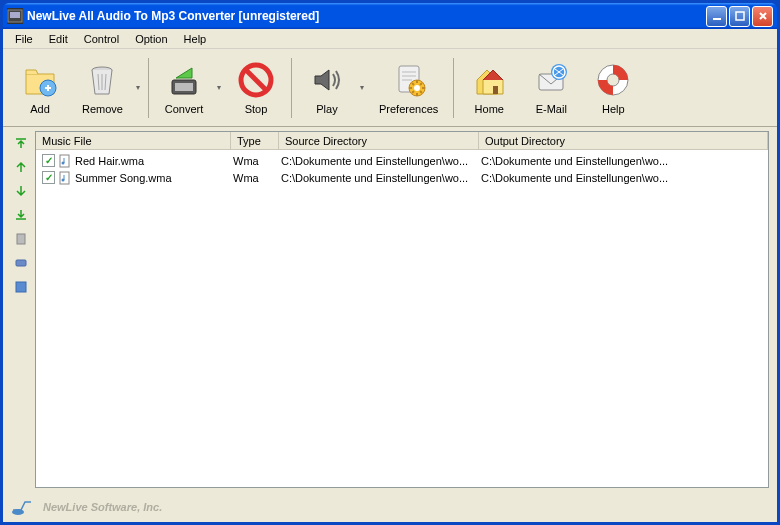 The height and width of the screenshot is (525, 780). What do you see at coordinates (184, 88) in the screenshot?
I see `convert-button: Convert` at bounding box center [184, 88].